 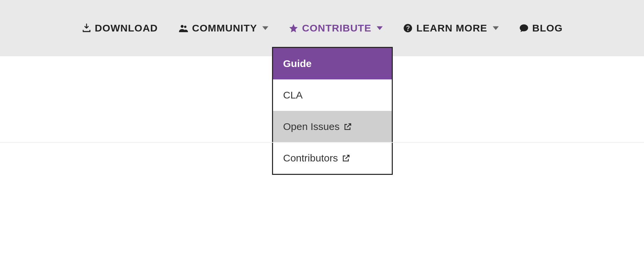 What do you see at coordinates (311, 158) in the screenshot?
I see `dropdown-item-label: Contributors` at bounding box center [311, 158].